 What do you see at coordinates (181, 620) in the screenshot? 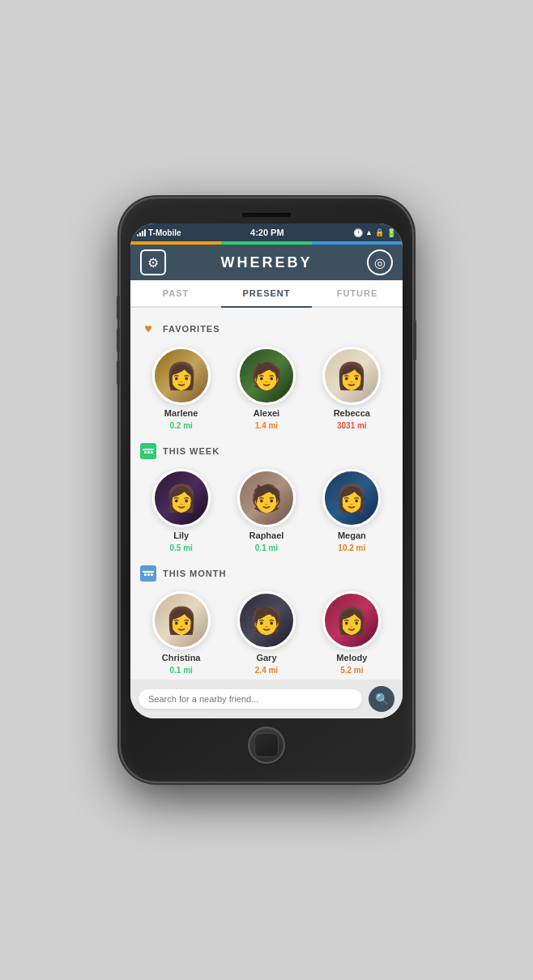
I see `avatar-christina: 👩` at bounding box center [181, 620].